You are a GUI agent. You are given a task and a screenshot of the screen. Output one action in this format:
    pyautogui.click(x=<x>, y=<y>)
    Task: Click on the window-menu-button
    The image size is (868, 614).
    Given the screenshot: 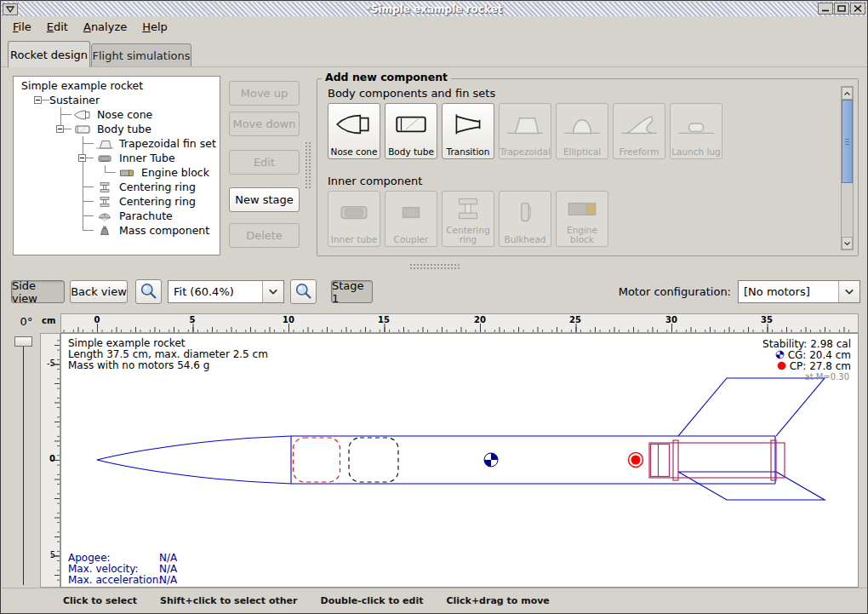 What is the action you would take?
    pyautogui.click(x=10, y=9)
    